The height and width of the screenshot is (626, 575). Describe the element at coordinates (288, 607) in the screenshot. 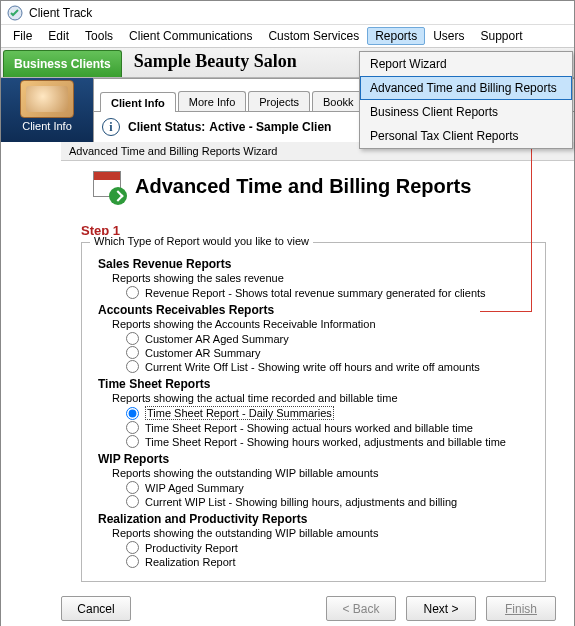

I see `wizard-buttons: Cancel < Back Next > Finish` at that location.